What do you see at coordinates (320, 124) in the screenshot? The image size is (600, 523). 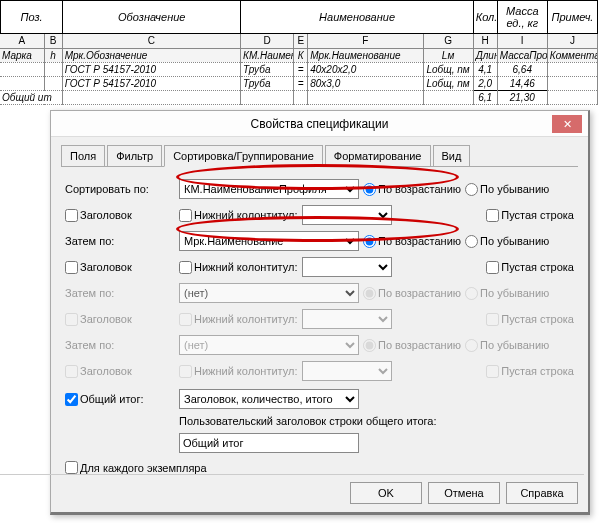 I see `dialog-title: Свойства спецификации` at bounding box center [320, 124].